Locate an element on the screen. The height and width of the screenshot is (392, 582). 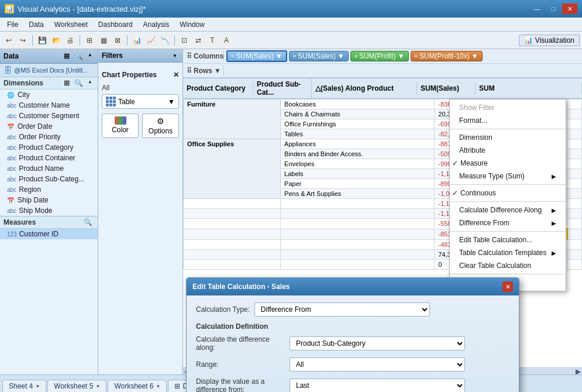
tab-worksheet5: Worksheet 5 ▼ is located at coordinates (77, 386).